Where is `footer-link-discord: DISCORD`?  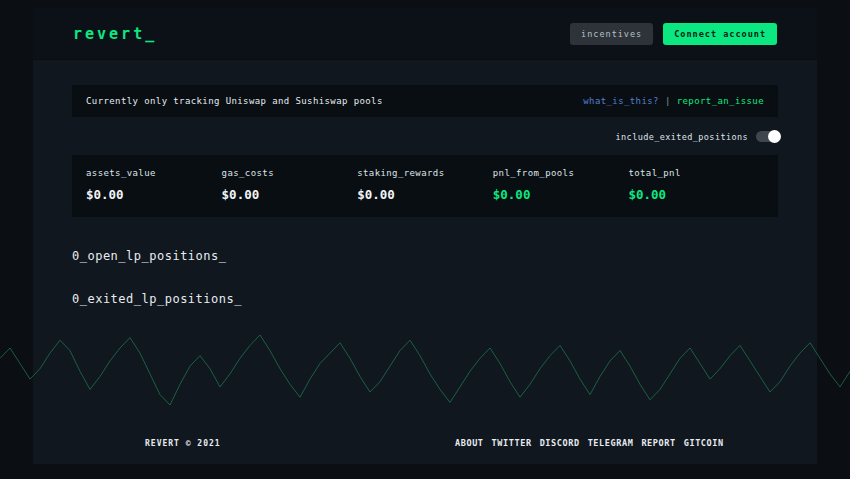
footer-link-discord: DISCORD is located at coordinates (560, 443).